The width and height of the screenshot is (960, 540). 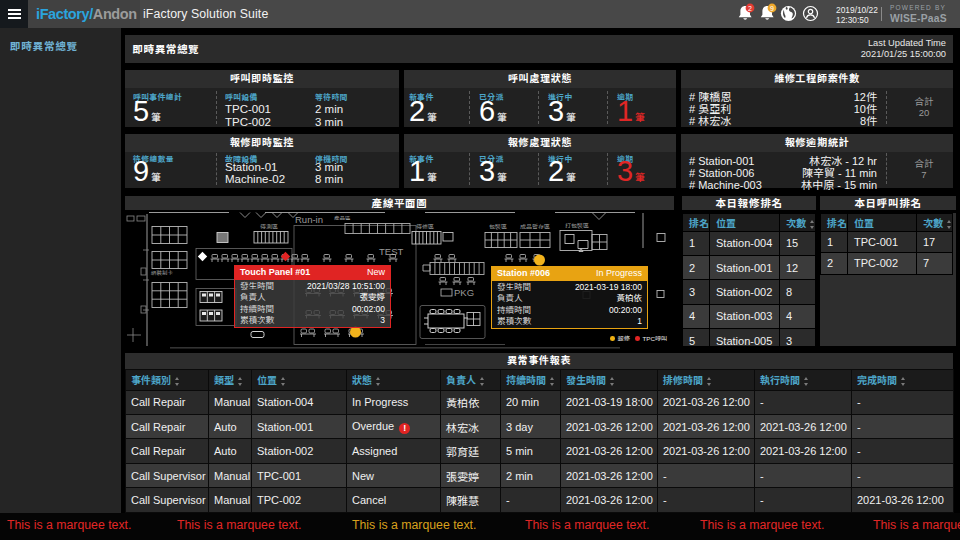 I want to click on svg-text: 待測區, so click(x=269, y=226).